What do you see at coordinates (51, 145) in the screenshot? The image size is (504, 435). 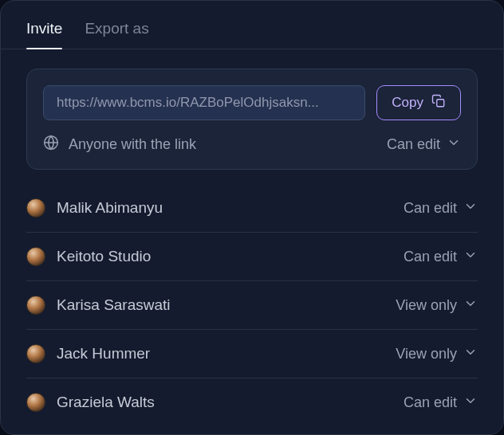 I see `globe-icon` at bounding box center [51, 145].